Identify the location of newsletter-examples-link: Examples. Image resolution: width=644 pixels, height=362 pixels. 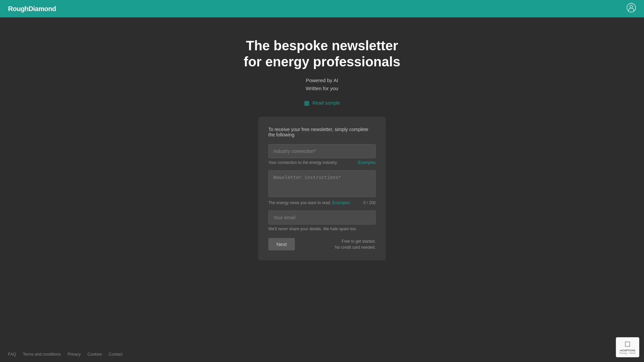
(341, 203).